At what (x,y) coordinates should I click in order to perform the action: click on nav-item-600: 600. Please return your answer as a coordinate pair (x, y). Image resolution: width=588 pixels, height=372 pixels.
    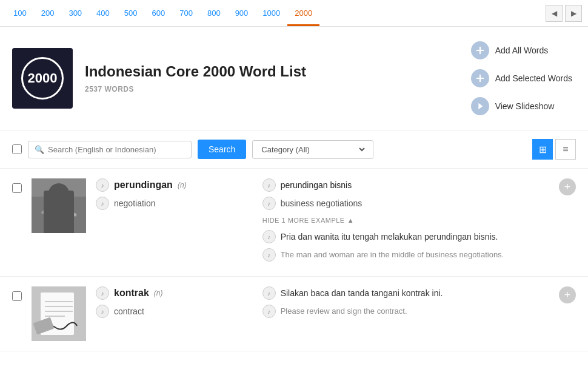
    Looking at the image, I should click on (159, 13).